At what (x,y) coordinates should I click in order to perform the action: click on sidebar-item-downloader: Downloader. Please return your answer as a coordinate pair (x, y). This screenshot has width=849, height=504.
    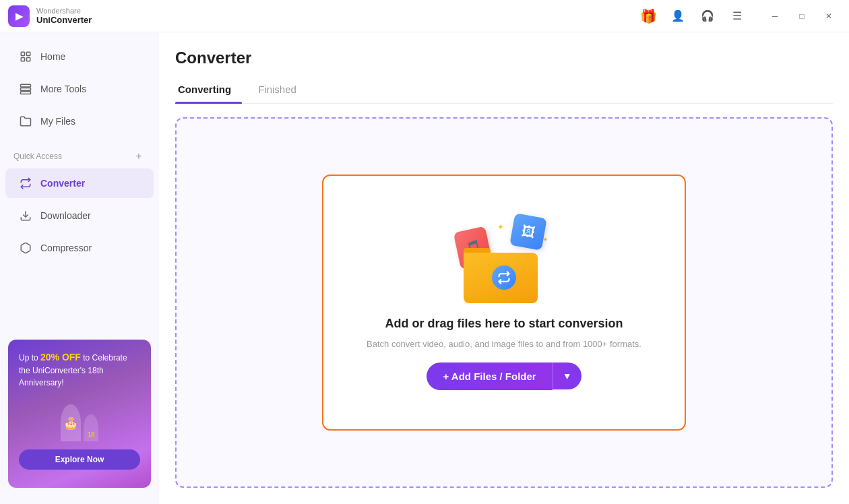
    Looking at the image, I should click on (80, 216).